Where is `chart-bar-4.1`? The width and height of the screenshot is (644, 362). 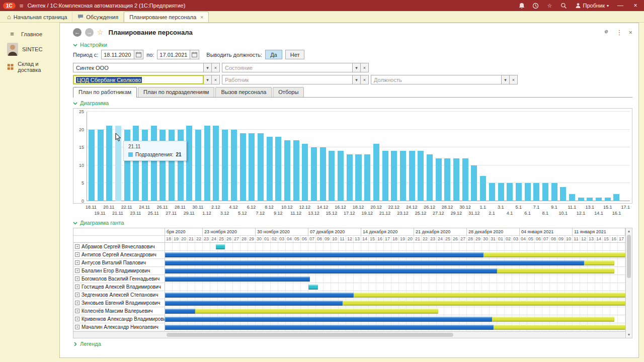
chart-bar-4.1 is located at coordinates (510, 192).